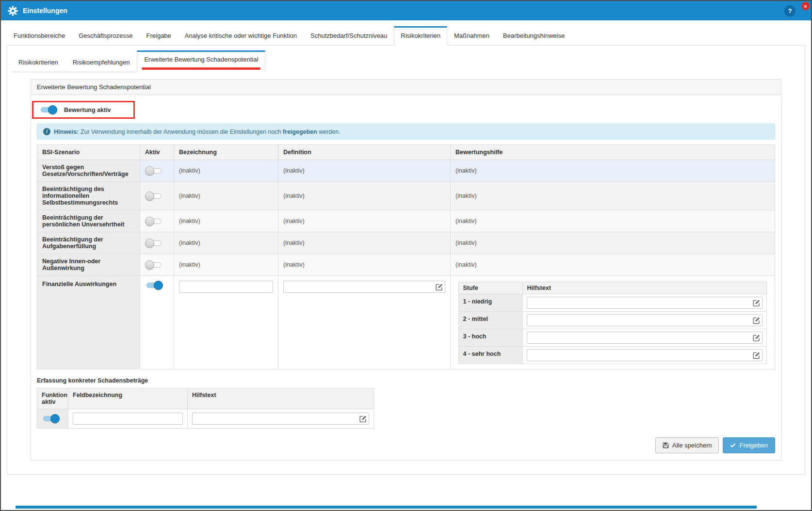 This screenshot has height=511, width=812. I want to click on finanzielle-auswirkungen-toggle, so click(154, 285).